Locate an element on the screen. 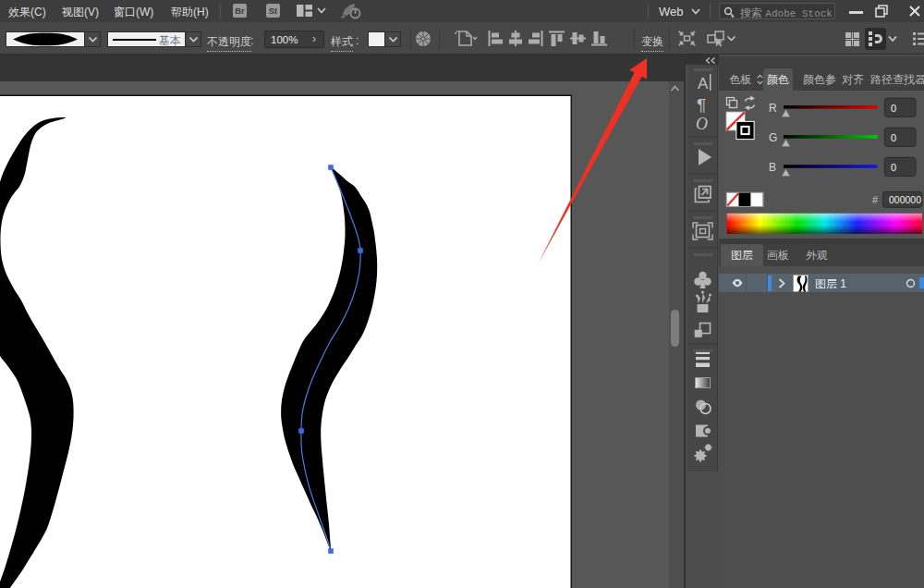  svg-text: R is located at coordinates (772, 108).